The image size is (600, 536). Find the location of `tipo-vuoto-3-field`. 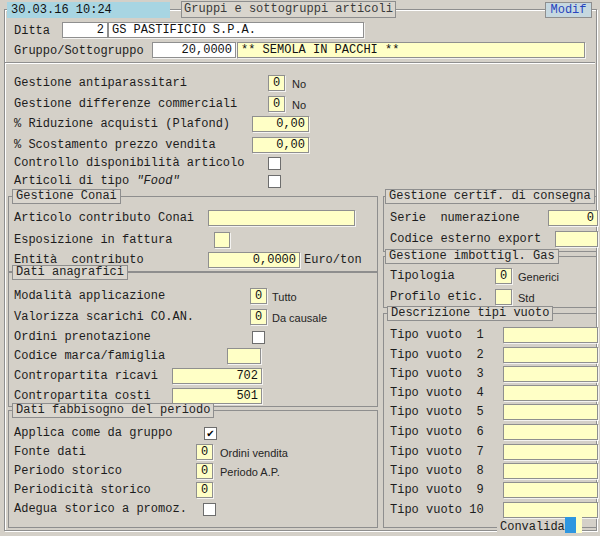

tipo-vuoto-3-field is located at coordinates (550, 374).